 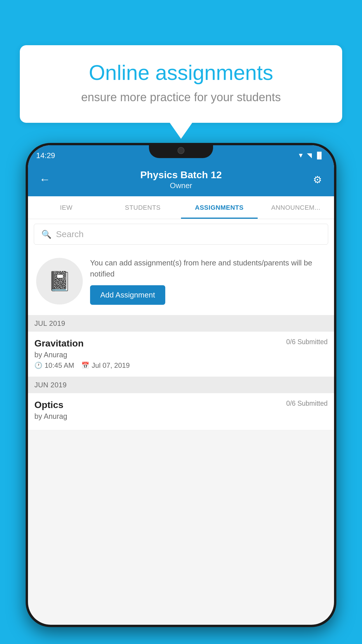 I want to click on status-icons: ▼ ◥ ▐▌, so click(x=311, y=155).